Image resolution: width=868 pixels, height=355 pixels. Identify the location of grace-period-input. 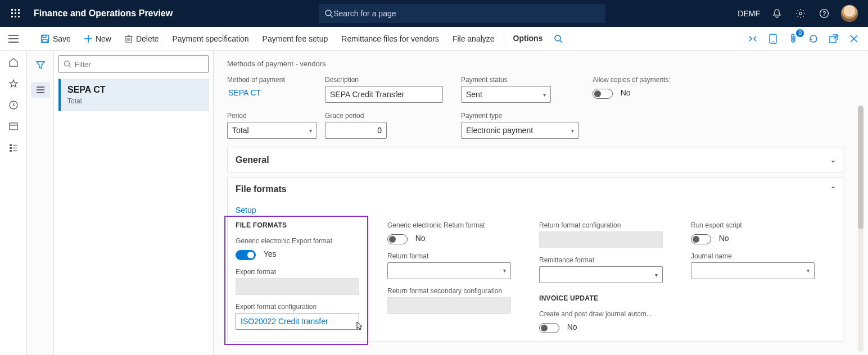
(356, 130).